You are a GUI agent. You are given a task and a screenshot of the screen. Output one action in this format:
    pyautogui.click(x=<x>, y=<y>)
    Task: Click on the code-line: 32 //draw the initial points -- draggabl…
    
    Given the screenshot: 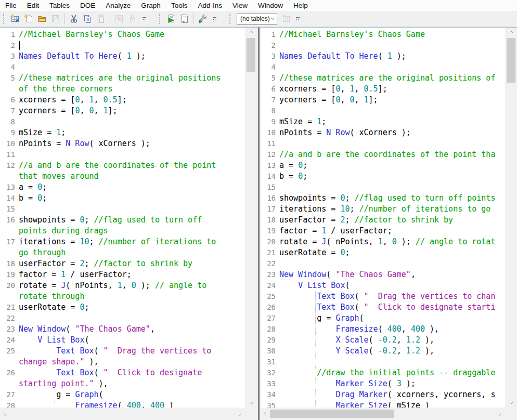 What is the action you would take?
    pyautogui.click(x=383, y=373)
    